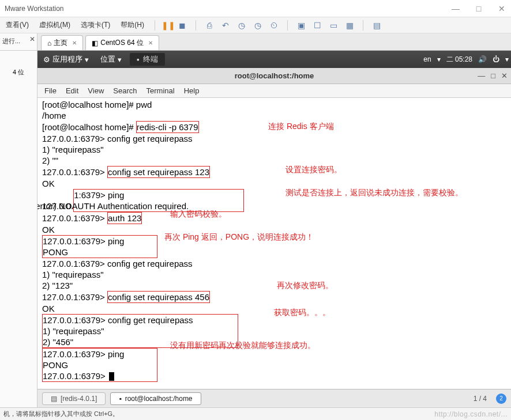 This screenshot has height=420, width=511. Describe the element at coordinates (182, 25) in the screenshot. I see `stop-icon: ◼` at that location.